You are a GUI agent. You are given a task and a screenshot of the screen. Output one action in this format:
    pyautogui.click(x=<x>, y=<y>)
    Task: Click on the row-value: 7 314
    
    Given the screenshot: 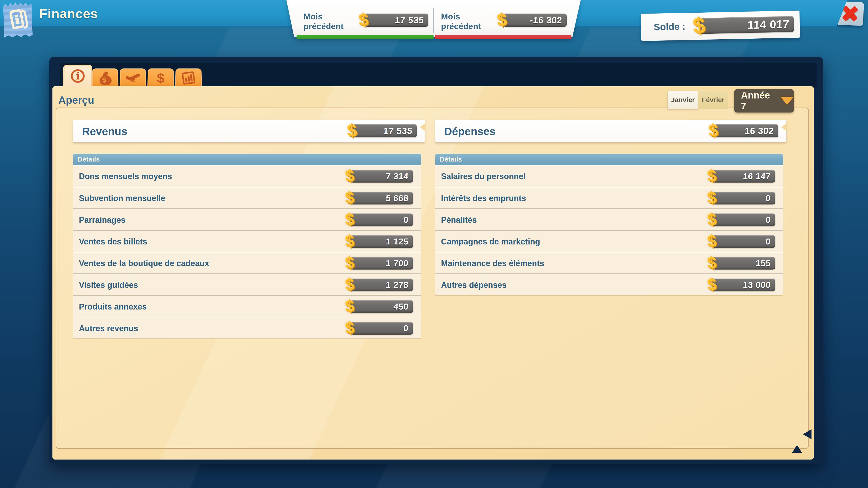 What is the action you would take?
    pyautogui.click(x=399, y=176)
    